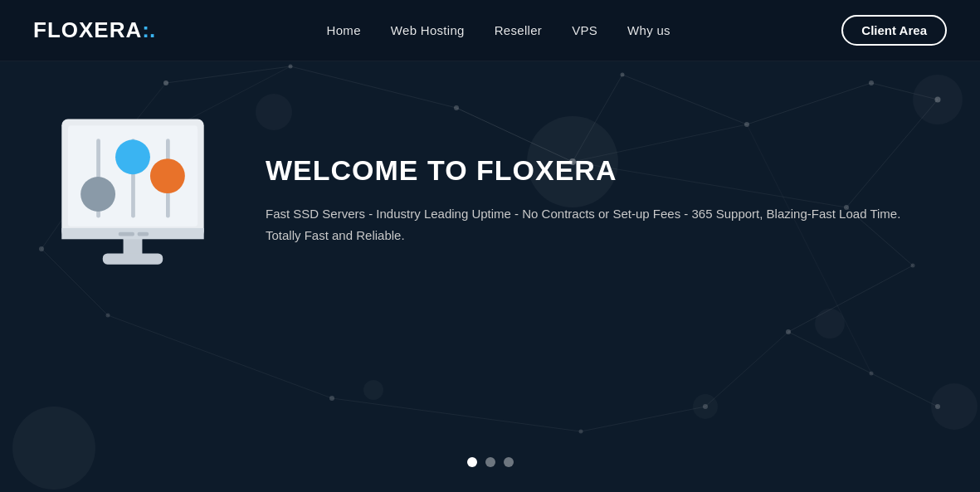 This screenshot has height=492, width=980. Describe the element at coordinates (490, 31) in the screenshot. I see `navbar: FLOXERA:. Home Web Hosting Reseller VPS …` at that location.